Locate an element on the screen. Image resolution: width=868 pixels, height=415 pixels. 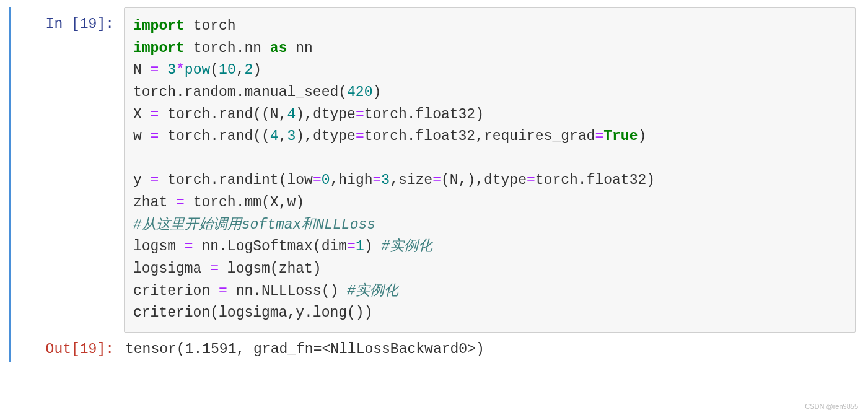
code-text: torch.random.manual_seed( is located at coordinates (240, 92).